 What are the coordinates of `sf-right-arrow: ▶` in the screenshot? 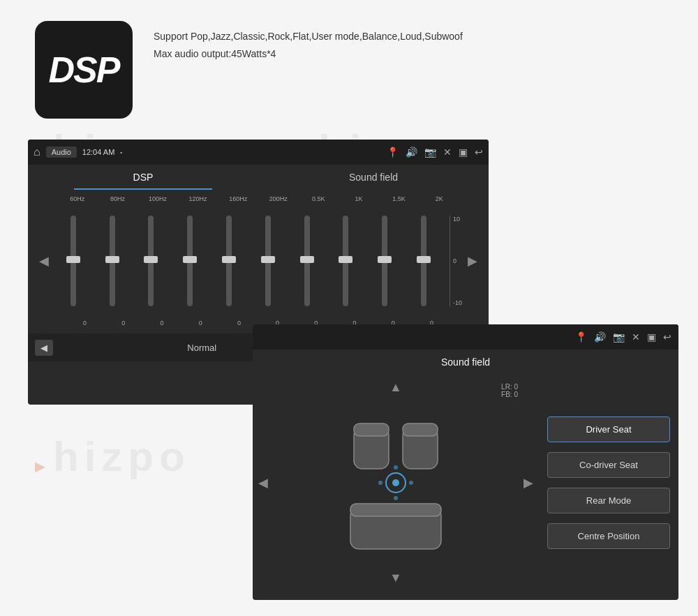 It's located at (528, 483).